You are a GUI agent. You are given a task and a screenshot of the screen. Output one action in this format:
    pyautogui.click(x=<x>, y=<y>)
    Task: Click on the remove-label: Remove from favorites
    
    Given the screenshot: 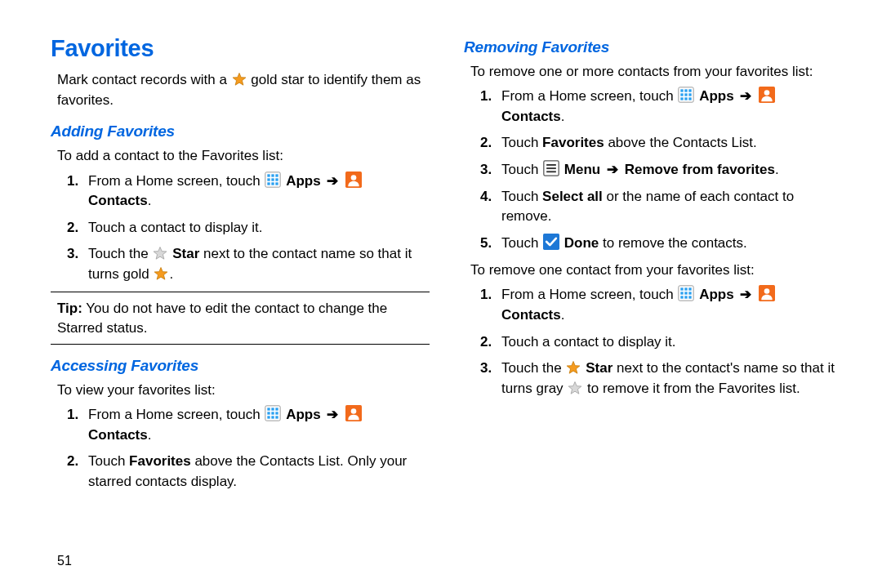 What is the action you would take?
    pyautogui.click(x=700, y=170)
    